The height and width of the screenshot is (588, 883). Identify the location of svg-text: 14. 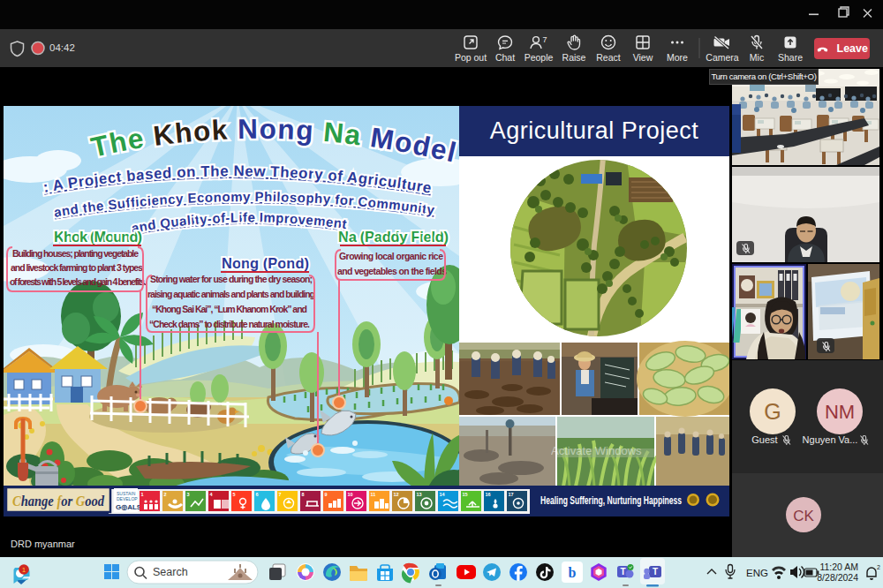
(443, 494).